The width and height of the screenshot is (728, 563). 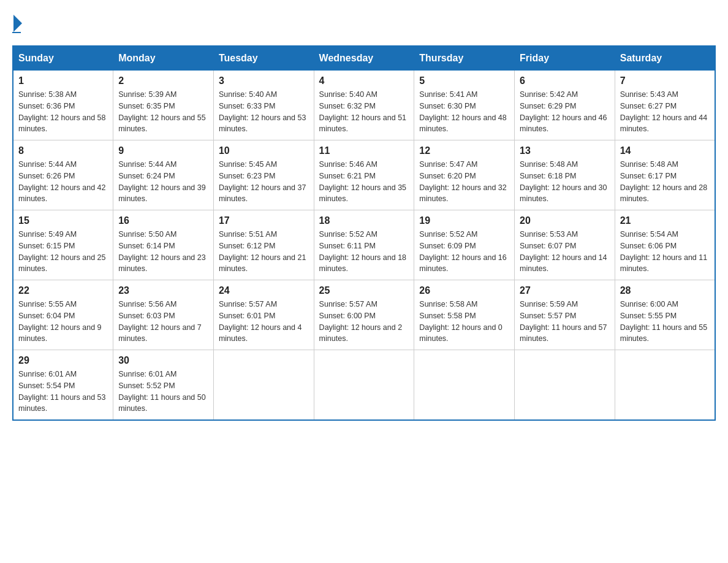 What do you see at coordinates (364, 112) in the screenshot?
I see `day-info: Sunrise: 5:40 AM Sunset: 6:32 PM Dayligh…` at bounding box center [364, 112].